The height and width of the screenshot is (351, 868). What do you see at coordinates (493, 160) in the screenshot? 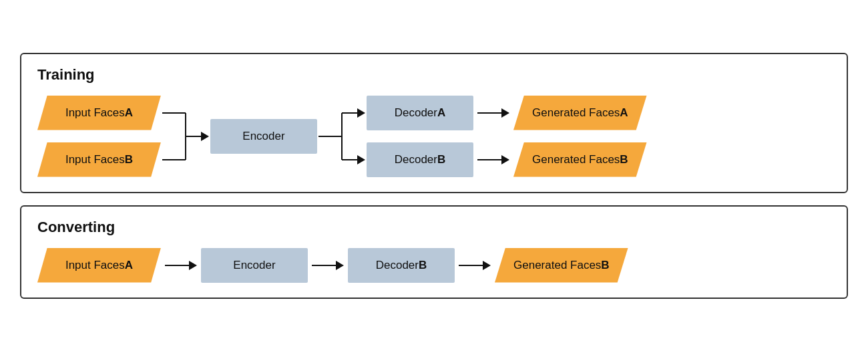
I see `arrow-decoder-b-to-gen-b` at bounding box center [493, 160].